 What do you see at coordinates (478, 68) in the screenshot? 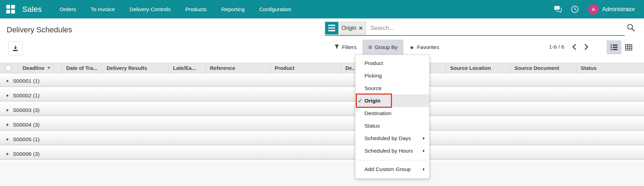
I see `column-source-location: Source Location` at bounding box center [478, 68].